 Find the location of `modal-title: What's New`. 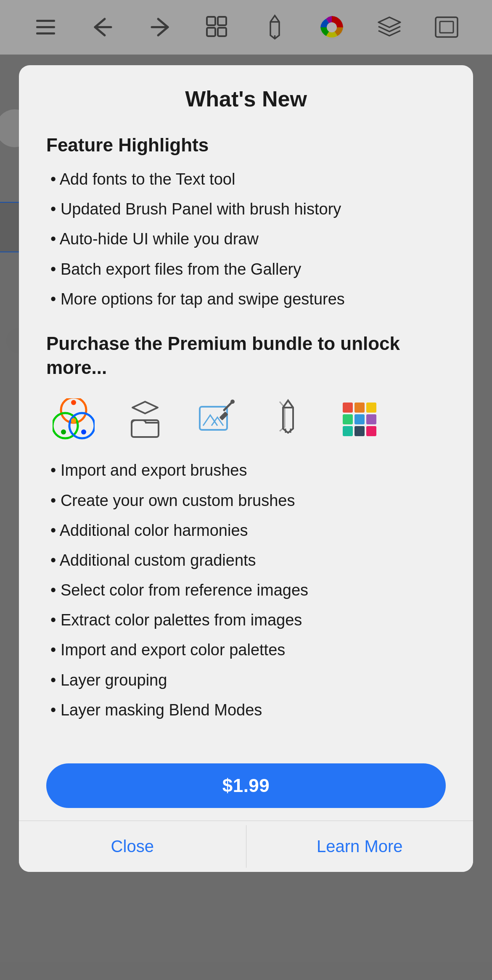

modal-title: What's New is located at coordinates (246, 99).